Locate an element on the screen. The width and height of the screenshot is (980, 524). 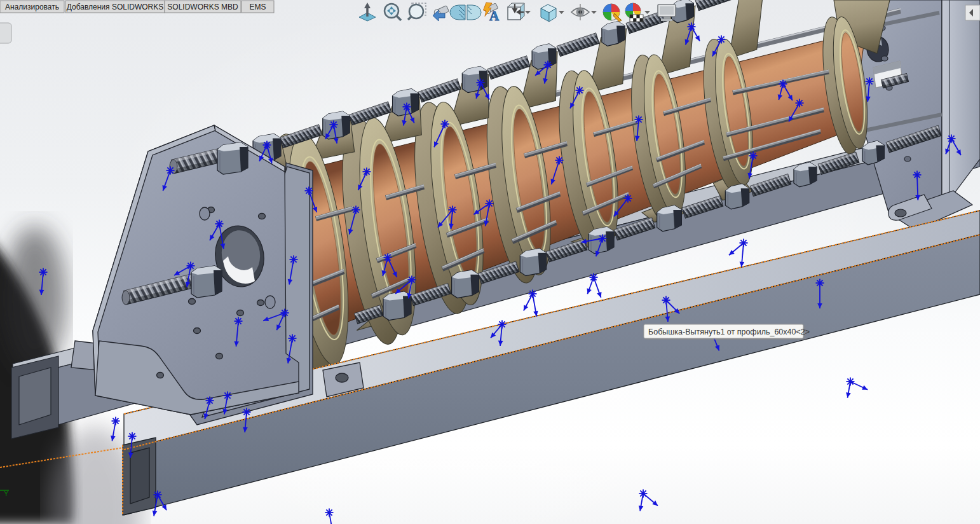
svg-text: Анализировать is located at coordinates (32, 7).